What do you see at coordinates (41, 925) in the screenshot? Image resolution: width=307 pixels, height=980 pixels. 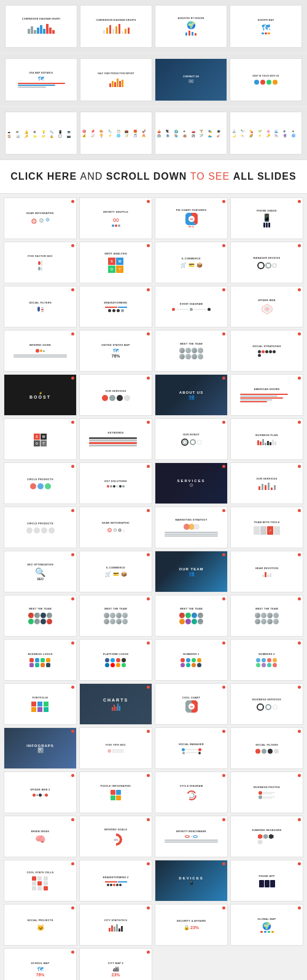 I see `slide-social-projects: Social Projects 🐱` at bounding box center [41, 925].